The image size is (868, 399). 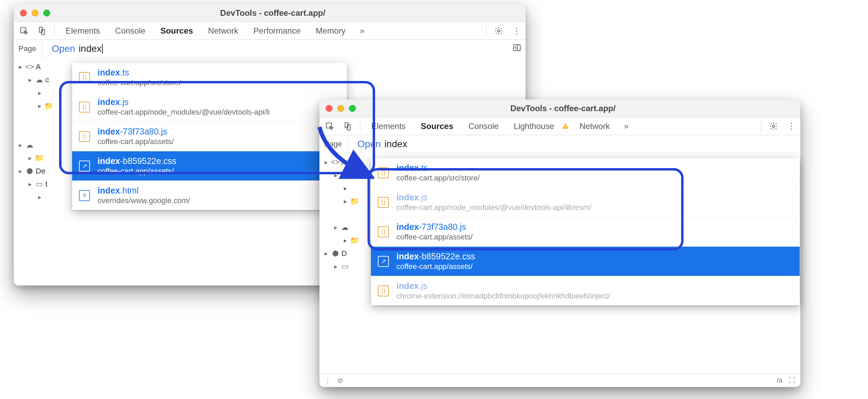 What do you see at coordinates (210, 196) in the screenshot?
I see `open-file-result: ≡index.htmloverrides/www.google.com/` at bounding box center [210, 196].